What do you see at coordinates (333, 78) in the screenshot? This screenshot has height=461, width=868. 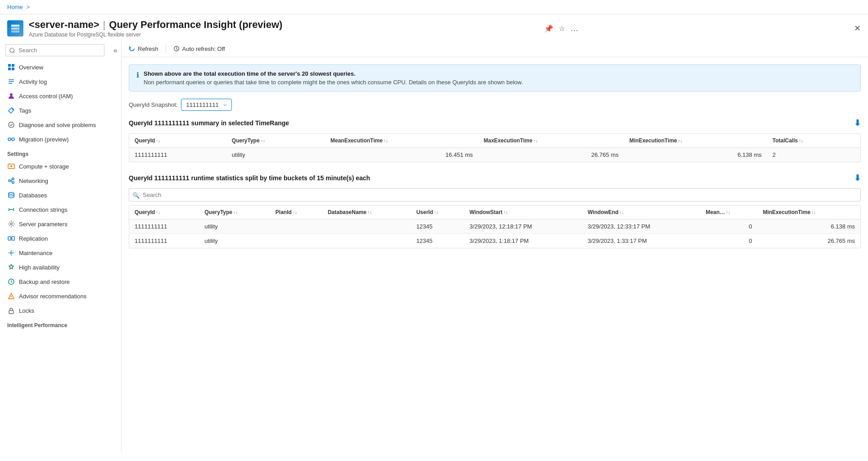 I see `info-text: Shown above are the total execution time…` at bounding box center [333, 78].